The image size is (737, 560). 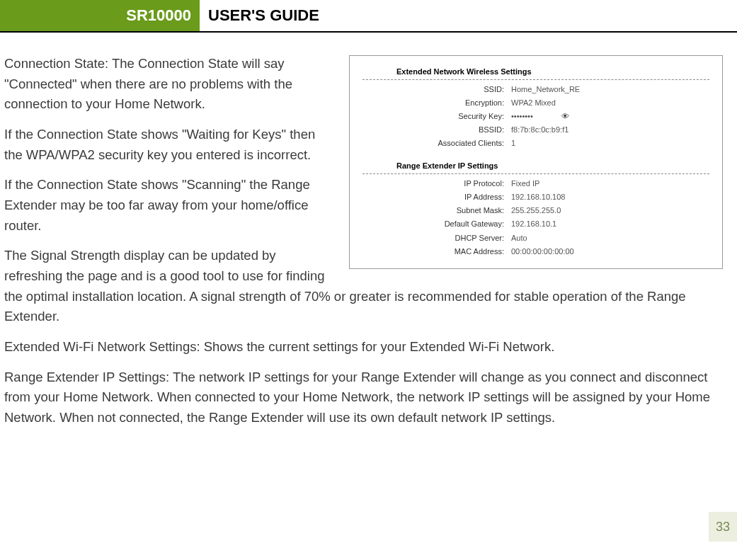 I want to click on fig-label-proto: IP Protocol:, so click(x=437, y=184).